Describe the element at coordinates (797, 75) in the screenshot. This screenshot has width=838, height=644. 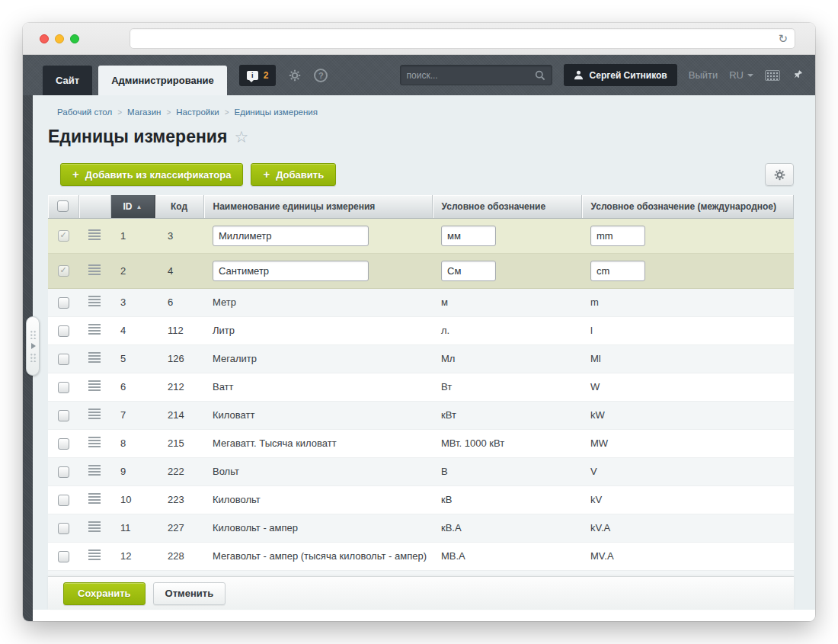
I see `pin-icon` at that location.